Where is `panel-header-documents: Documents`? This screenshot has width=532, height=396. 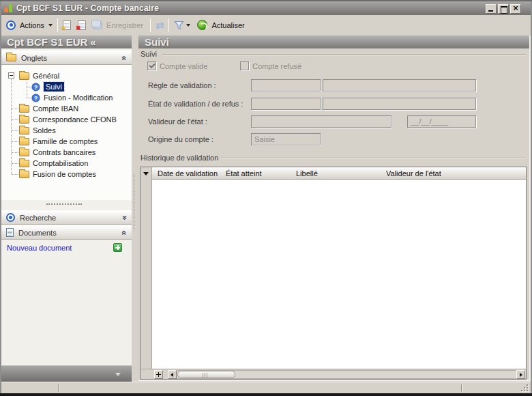 panel-header-documents: Documents is located at coordinates (67, 232).